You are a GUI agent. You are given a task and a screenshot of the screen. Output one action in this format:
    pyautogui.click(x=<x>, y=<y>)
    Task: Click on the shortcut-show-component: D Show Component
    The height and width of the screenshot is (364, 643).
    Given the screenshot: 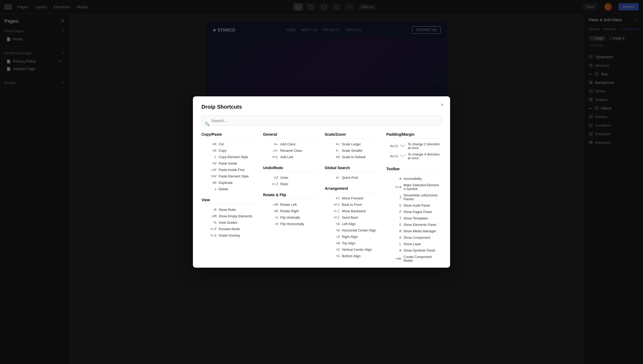 What is the action you would take?
    pyautogui.click(x=414, y=238)
    